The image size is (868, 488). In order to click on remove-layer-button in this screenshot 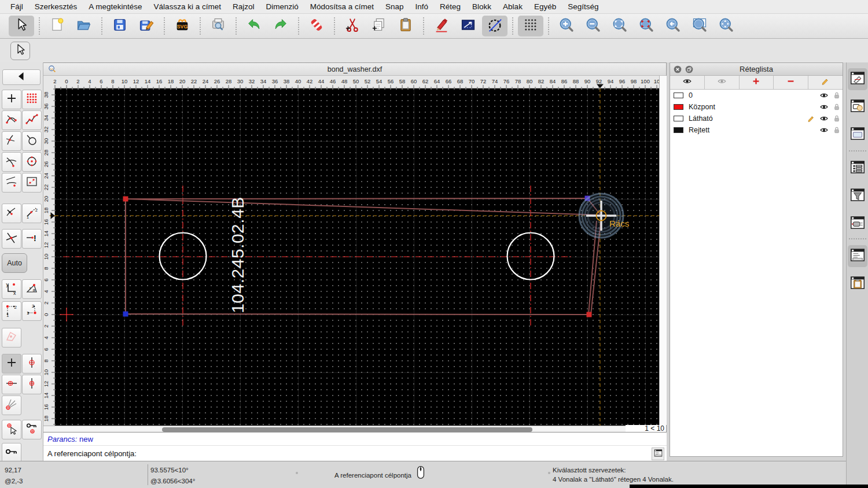, I will do `click(791, 82)`.